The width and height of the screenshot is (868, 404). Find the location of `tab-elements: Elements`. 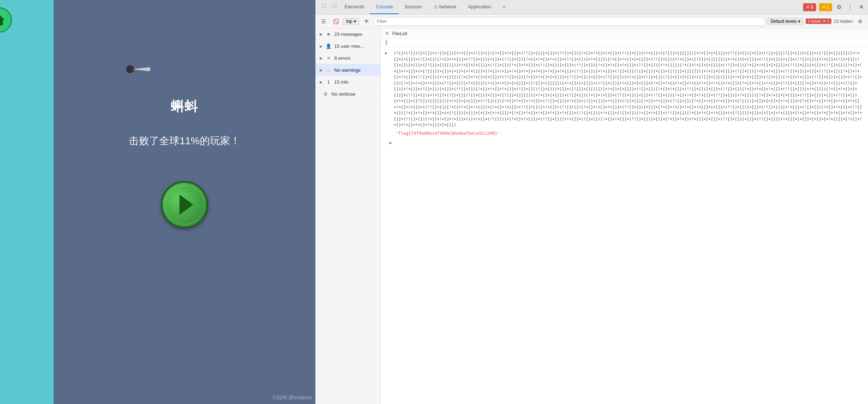

tab-elements: Elements is located at coordinates (354, 7).